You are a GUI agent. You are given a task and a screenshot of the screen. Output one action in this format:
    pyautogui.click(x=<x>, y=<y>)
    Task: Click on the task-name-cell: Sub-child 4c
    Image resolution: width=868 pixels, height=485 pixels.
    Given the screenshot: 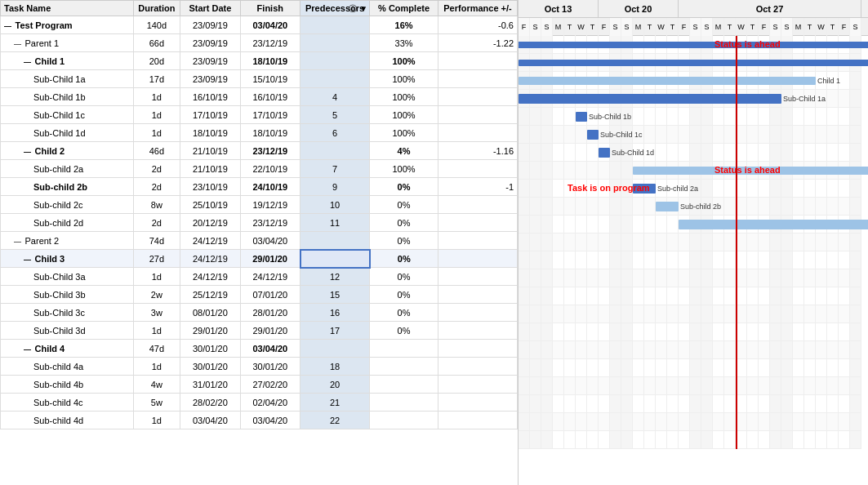 What is the action you would take?
    pyautogui.click(x=67, y=403)
    